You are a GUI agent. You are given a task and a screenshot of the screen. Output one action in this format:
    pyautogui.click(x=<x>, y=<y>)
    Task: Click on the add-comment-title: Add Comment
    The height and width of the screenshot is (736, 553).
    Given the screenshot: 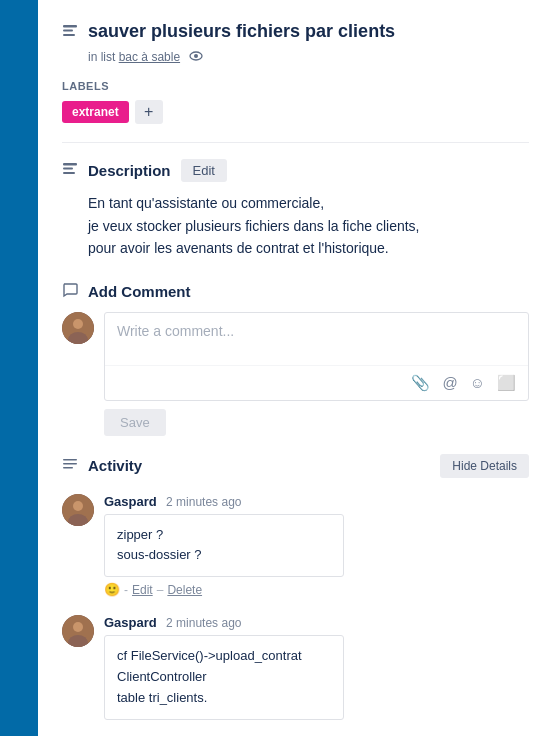 What is the action you would take?
    pyautogui.click(x=140, y=292)
    